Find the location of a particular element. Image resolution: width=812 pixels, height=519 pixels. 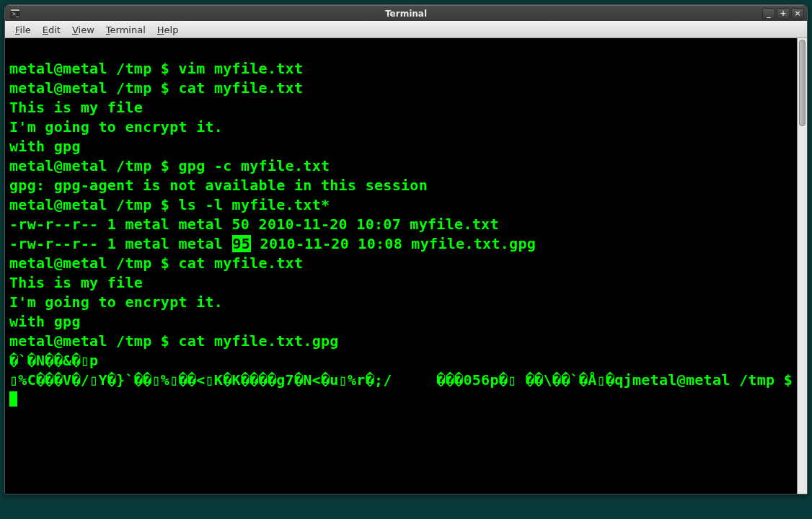

command: ls -l myfile.txt* is located at coordinates (255, 205).